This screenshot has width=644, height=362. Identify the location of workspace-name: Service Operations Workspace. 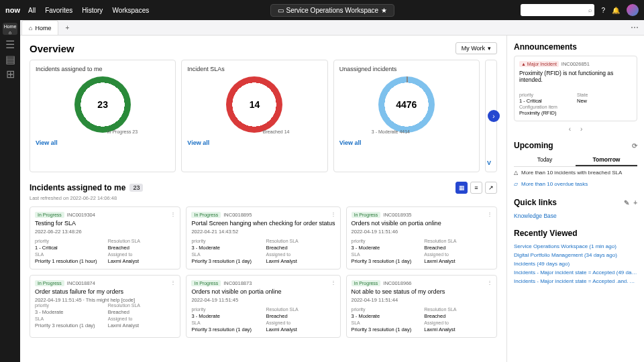
(333, 11).